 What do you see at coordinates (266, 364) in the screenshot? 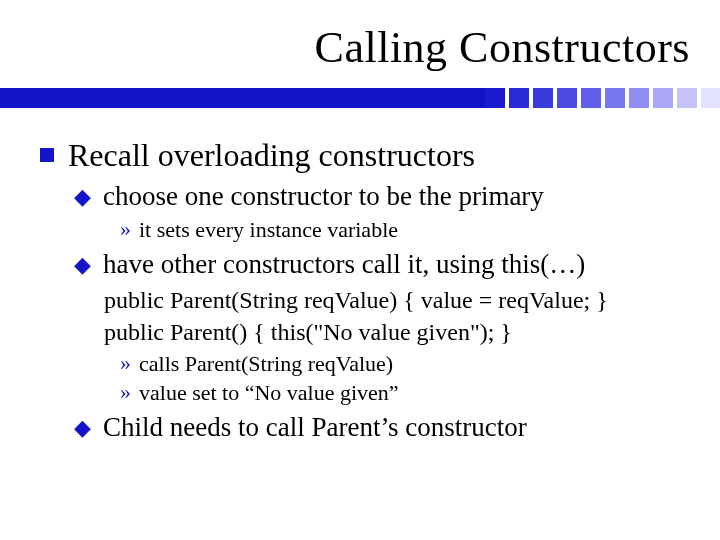
I see `bullet-text: calls Parent(String reqValue)` at bounding box center [266, 364].